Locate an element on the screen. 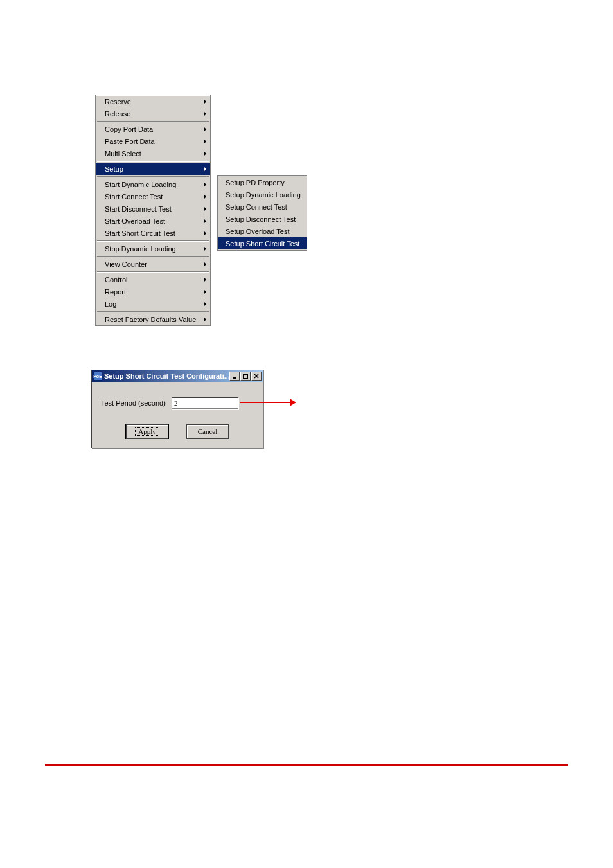  menu-item-label: Start Dynamic Loading is located at coordinates (140, 185).